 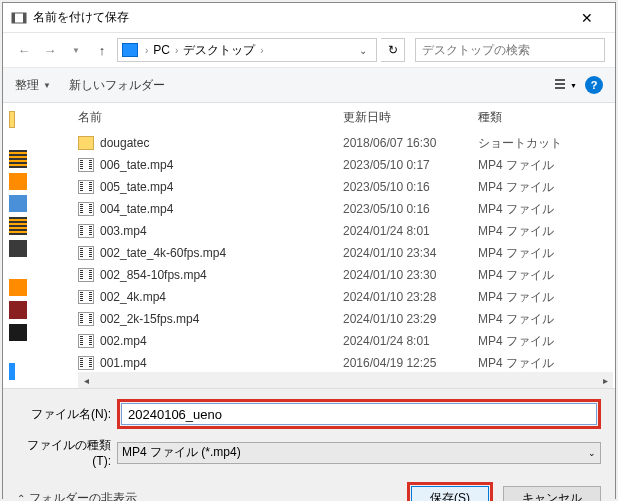 I want to click on chevron-down-icon: ⌄, so click(x=592, y=453).